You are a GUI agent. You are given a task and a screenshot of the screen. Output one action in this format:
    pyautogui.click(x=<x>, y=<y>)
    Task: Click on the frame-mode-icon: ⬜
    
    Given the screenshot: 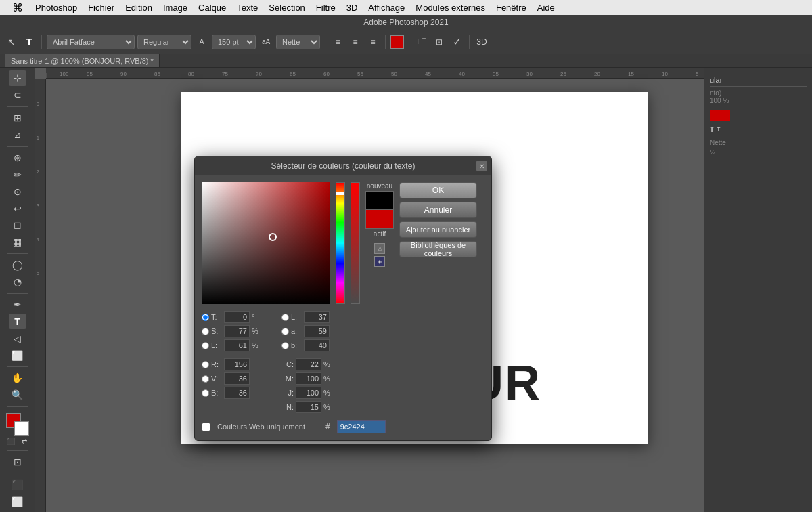 What is the action you would take?
    pyautogui.click(x=18, y=501)
    